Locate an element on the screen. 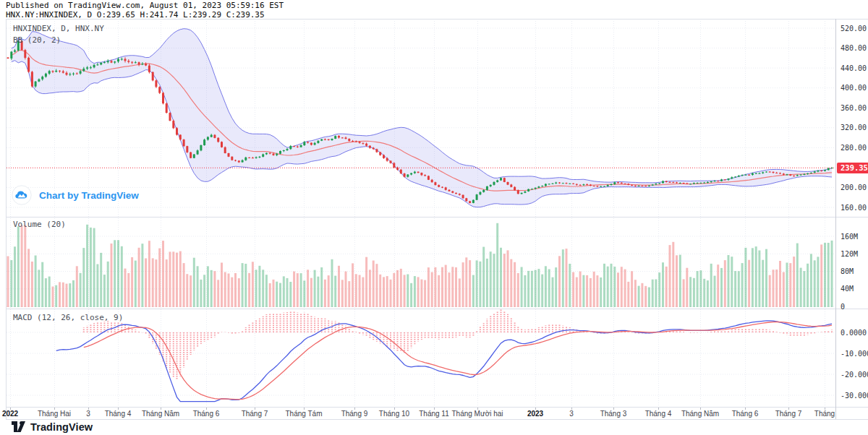 The width and height of the screenshot is (868, 435). macd-tick-label: 0.0000 is located at coordinates (854, 332).